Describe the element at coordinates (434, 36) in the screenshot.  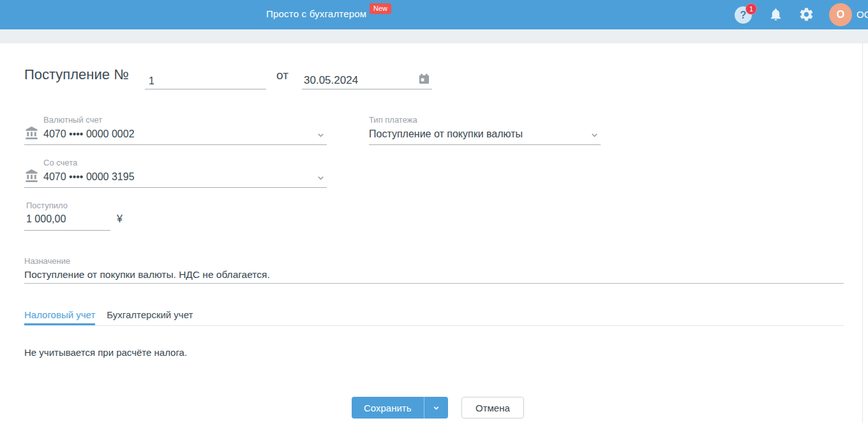
I see `subheader-strip` at that location.